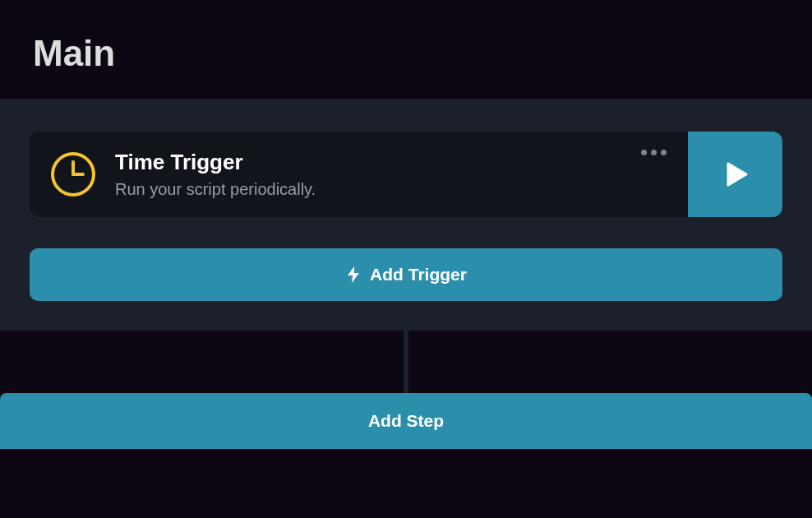 This screenshot has width=812, height=518. I want to click on more-options-button, so click(654, 153).